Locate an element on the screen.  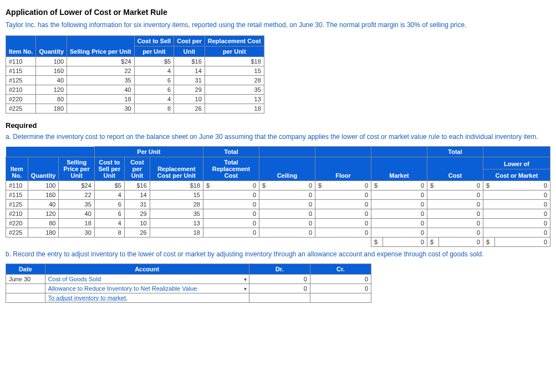
cell-qty: 160 is located at coordinates (43, 195).